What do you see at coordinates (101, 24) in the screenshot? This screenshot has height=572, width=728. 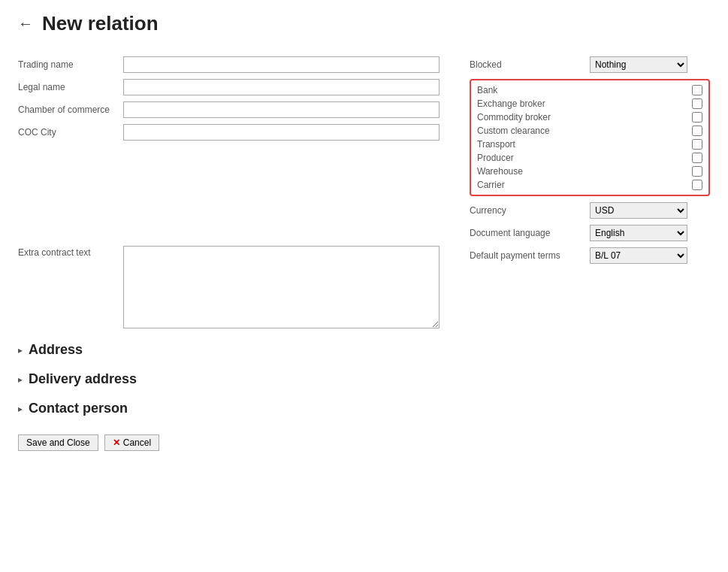 I see `page-title: New relation` at bounding box center [101, 24].